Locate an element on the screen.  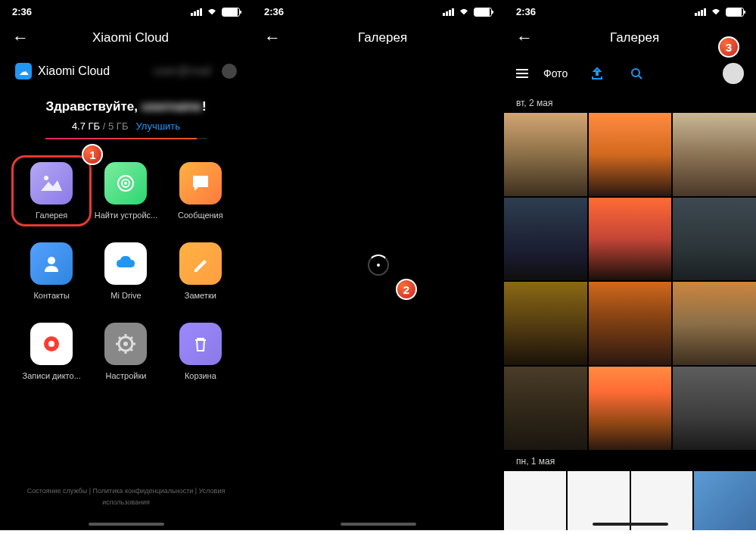
app-contacts: Контакты is located at coordinates (51, 271).